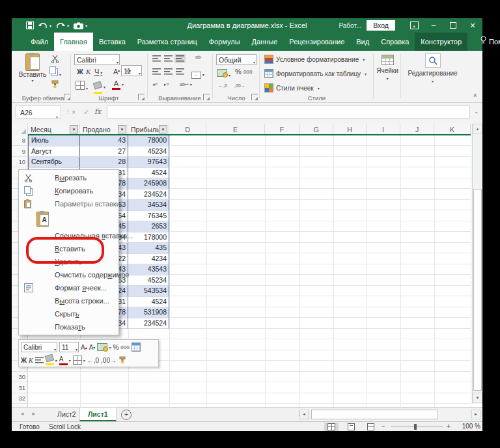  What do you see at coordinates (93, 361) in the screenshot?
I see `mini-increase-decimal-icon: ←,0` at bounding box center [93, 361].